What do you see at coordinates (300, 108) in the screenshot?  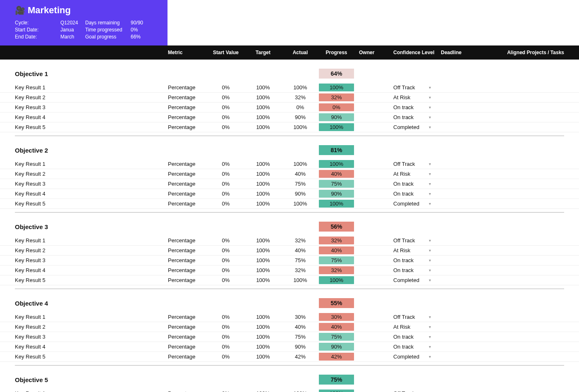 I see `kr-actual: 0%` at bounding box center [300, 108].